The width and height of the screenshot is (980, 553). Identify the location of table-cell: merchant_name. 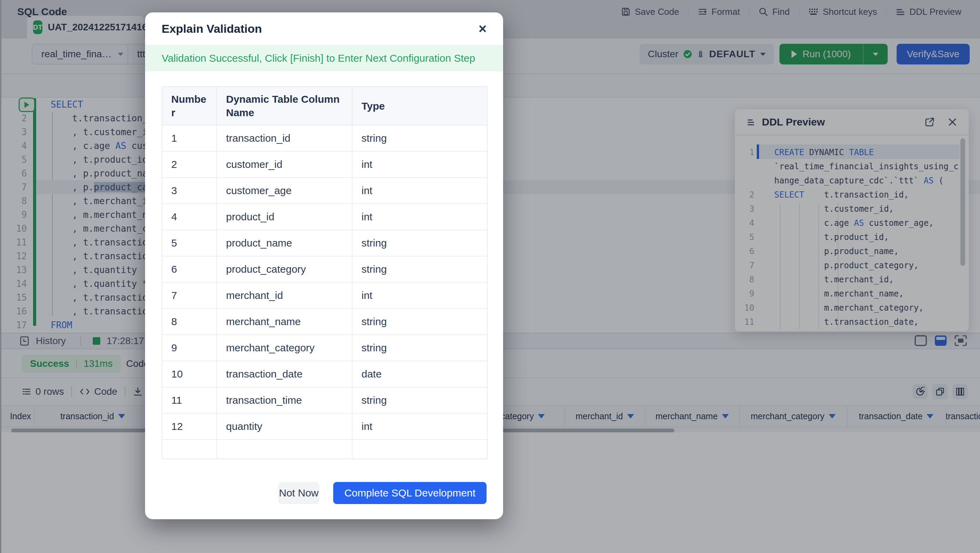
(285, 322).